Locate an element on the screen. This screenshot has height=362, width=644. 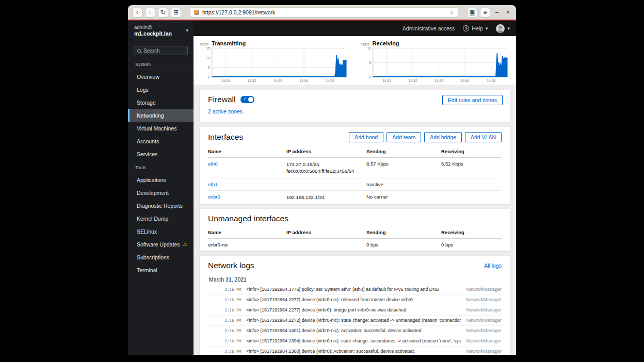
sidebar-item: Overview ⚠ is located at coordinates (161, 76).